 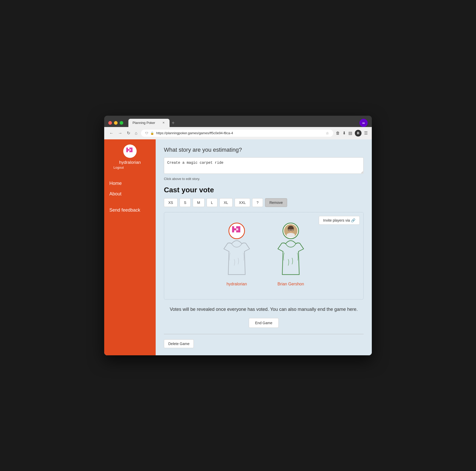 I want to click on nav-about: About, so click(x=130, y=194).